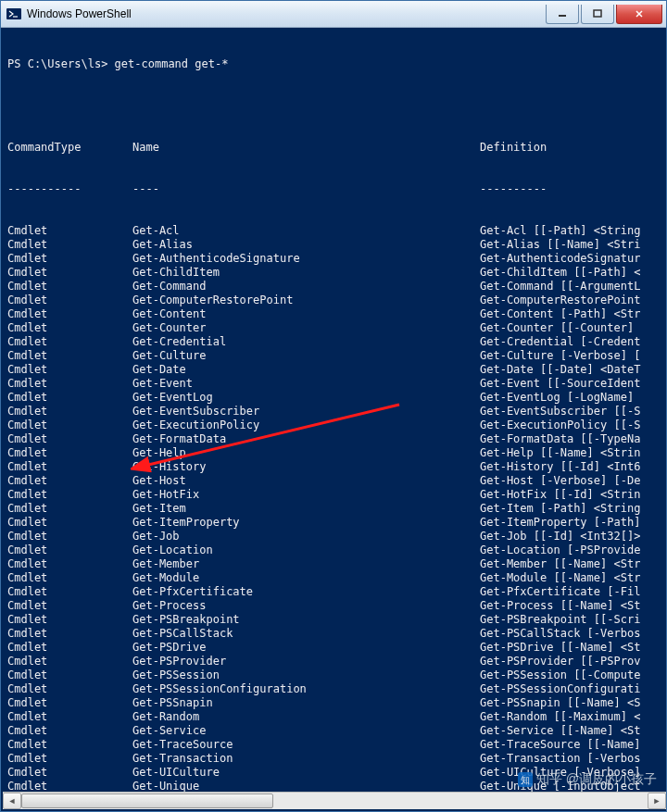 The height and width of the screenshot is (812, 667). What do you see at coordinates (573, 148) in the screenshot?
I see `col-header-def: Definition` at bounding box center [573, 148].